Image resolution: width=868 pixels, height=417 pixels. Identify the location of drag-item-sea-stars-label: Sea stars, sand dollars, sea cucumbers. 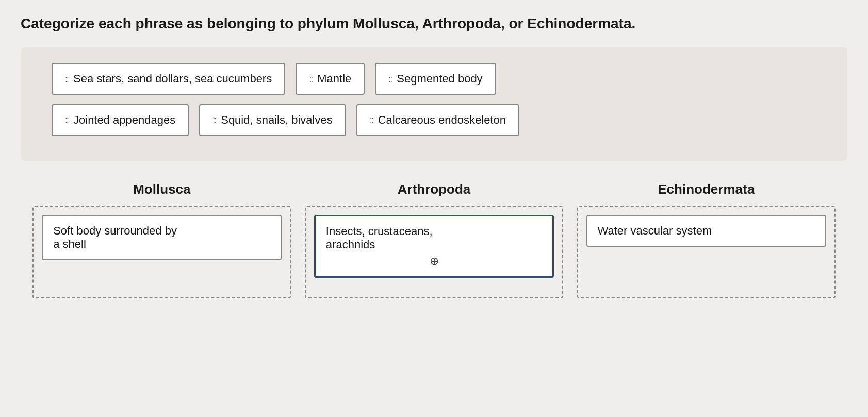
(172, 79).